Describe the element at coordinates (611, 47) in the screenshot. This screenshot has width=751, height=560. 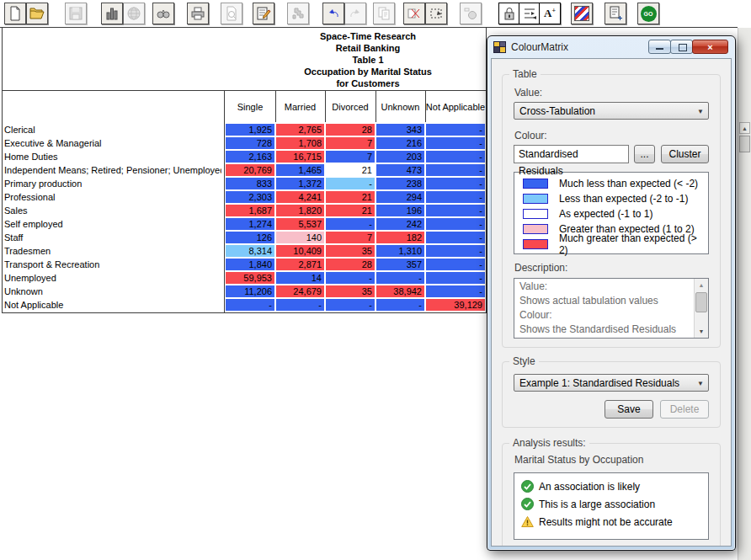
I see `dialog-titlebar: ColourMatrix ×` at that location.